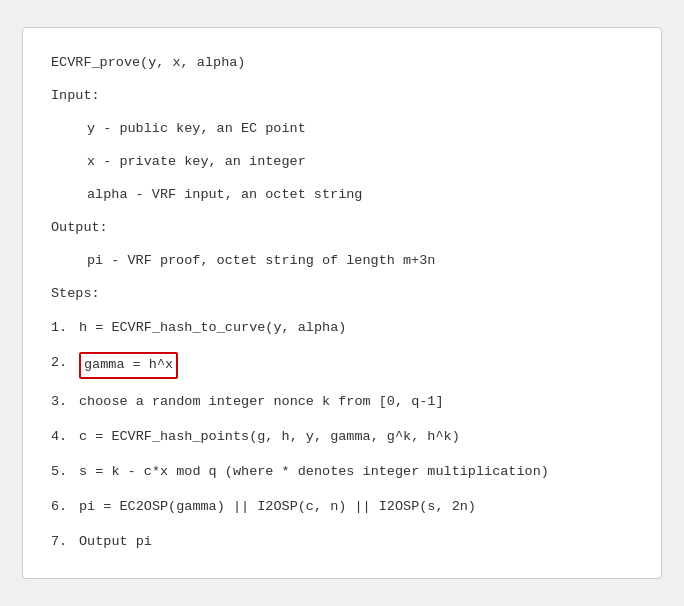  Describe the element at coordinates (212, 328) in the screenshot. I see `step-1-text: h = ECVRF_hash_to_curve(y, alpha)` at that location.